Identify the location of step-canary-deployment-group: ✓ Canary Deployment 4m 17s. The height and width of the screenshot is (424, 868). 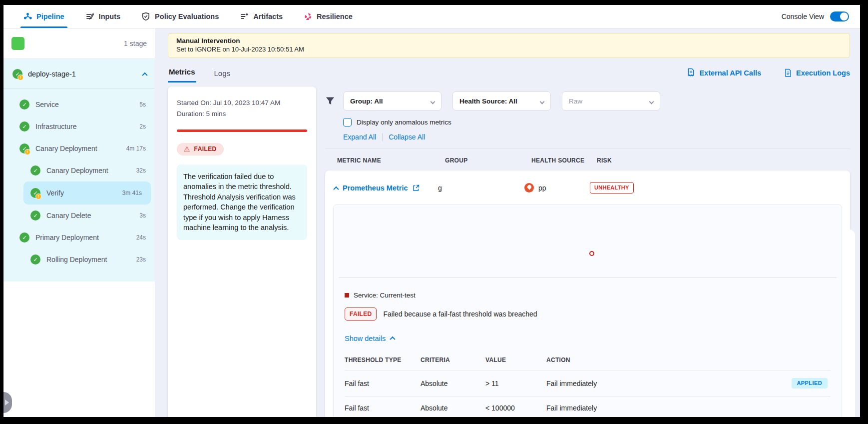
(79, 148).